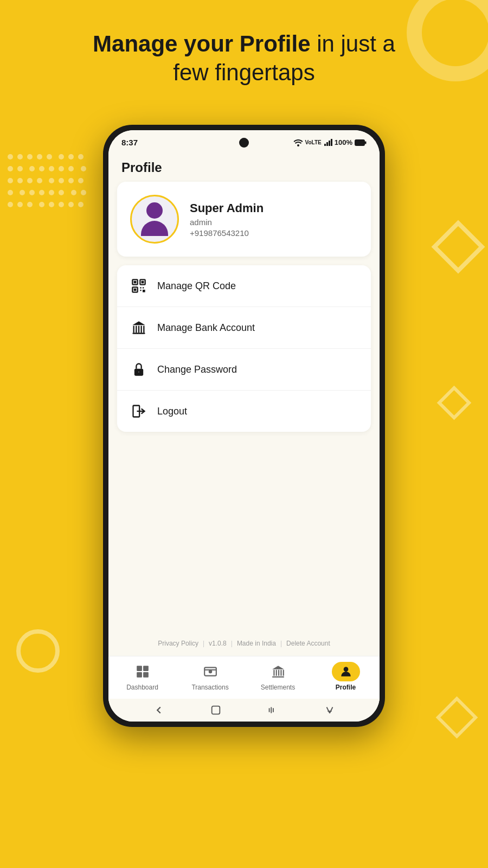 The width and height of the screenshot is (488, 868). Describe the element at coordinates (273, 710) in the screenshot. I see `recents-button` at that location.